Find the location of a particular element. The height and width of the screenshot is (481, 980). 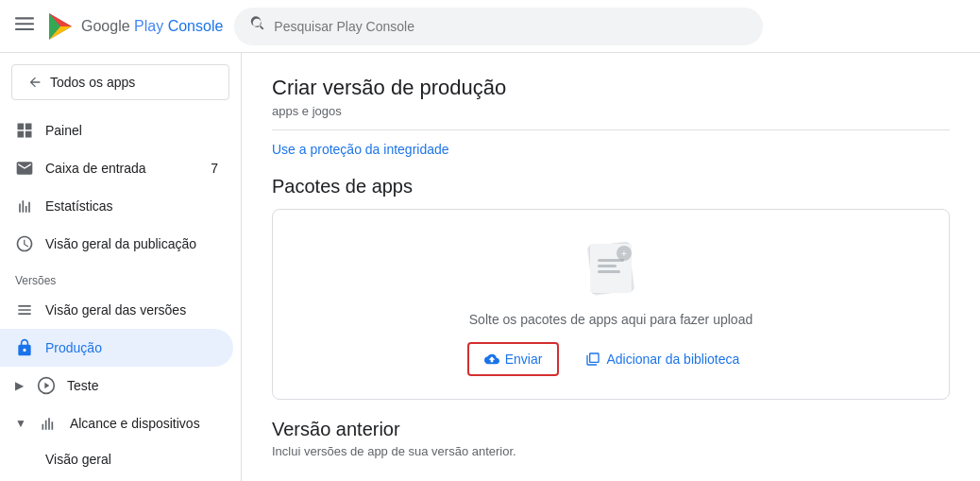

search-bar is located at coordinates (498, 26).